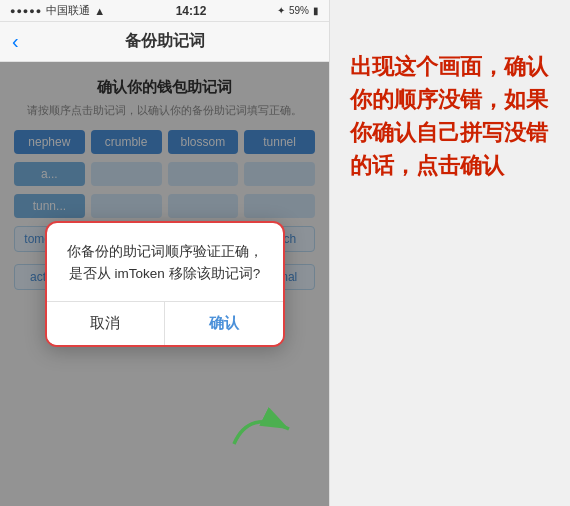 This screenshot has height=506, width=570. What do you see at coordinates (26, 11) in the screenshot?
I see `signal-dots: ●●●●●` at bounding box center [26, 11].